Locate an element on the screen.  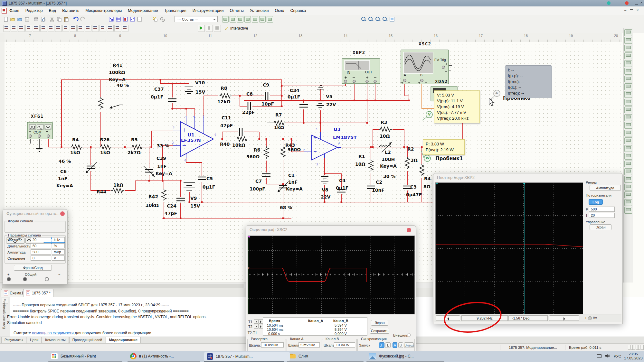
fg-plus-terminal is located at coordinates (9, 279).